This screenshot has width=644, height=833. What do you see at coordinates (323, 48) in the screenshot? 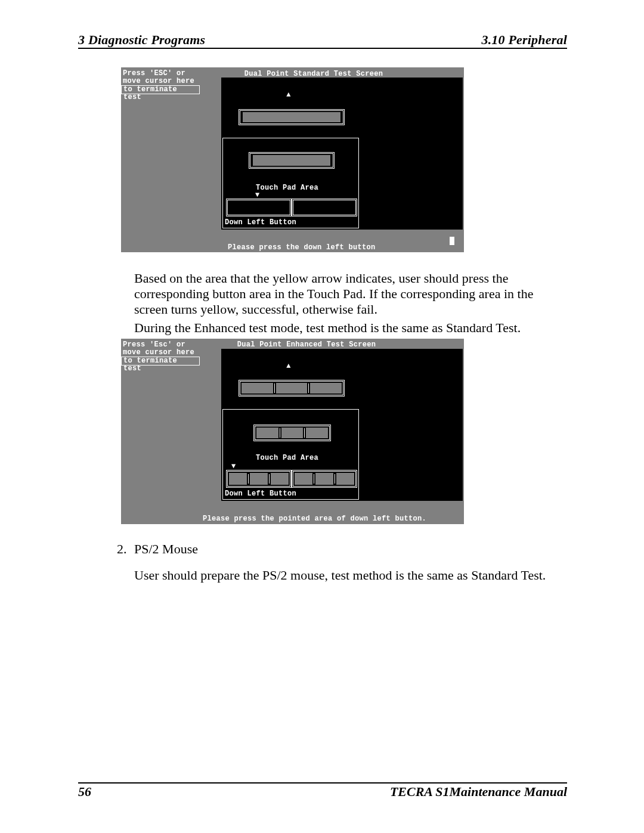
I see `header-rule` at bounding box center [323, 48].